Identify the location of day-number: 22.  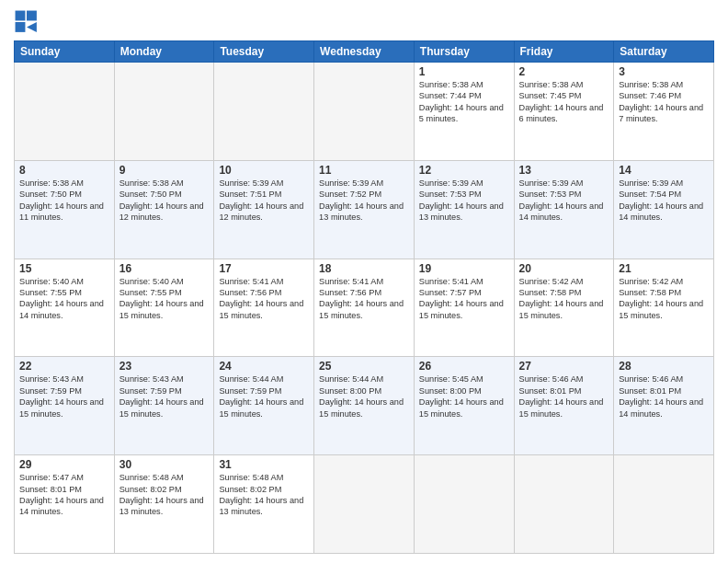
(64, 366).